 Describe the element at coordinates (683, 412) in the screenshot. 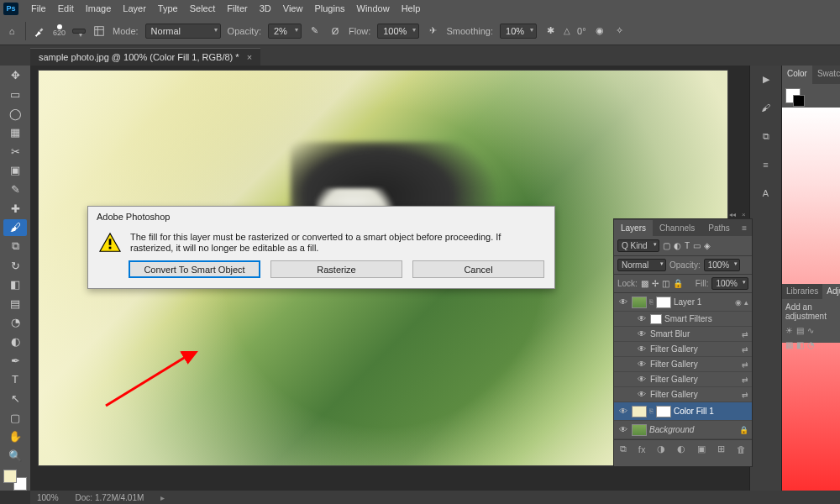

I see `layer-row-selected: 👁 ⎘ Color Fill 1` at that location.